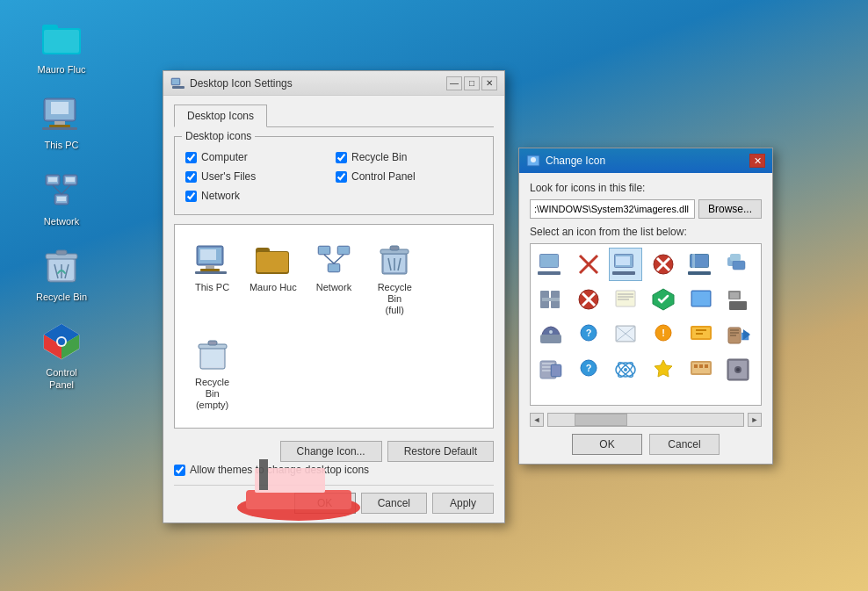 The height and width of the screenshot is (591, 868). Describe the element at coordinates (537, 420) in the screenshot. I see `scroll-left-arrow: ◄` at that location.